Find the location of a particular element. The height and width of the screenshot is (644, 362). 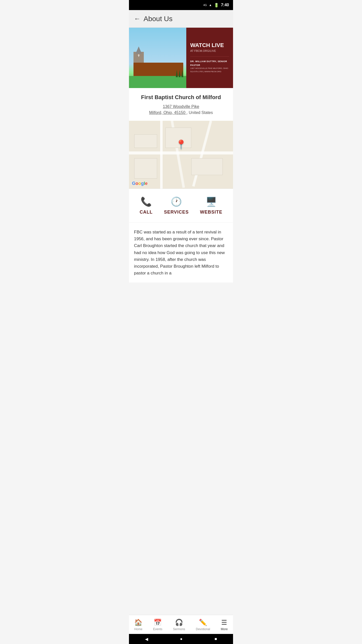

map-road-v is located at coordinates (161, 155).